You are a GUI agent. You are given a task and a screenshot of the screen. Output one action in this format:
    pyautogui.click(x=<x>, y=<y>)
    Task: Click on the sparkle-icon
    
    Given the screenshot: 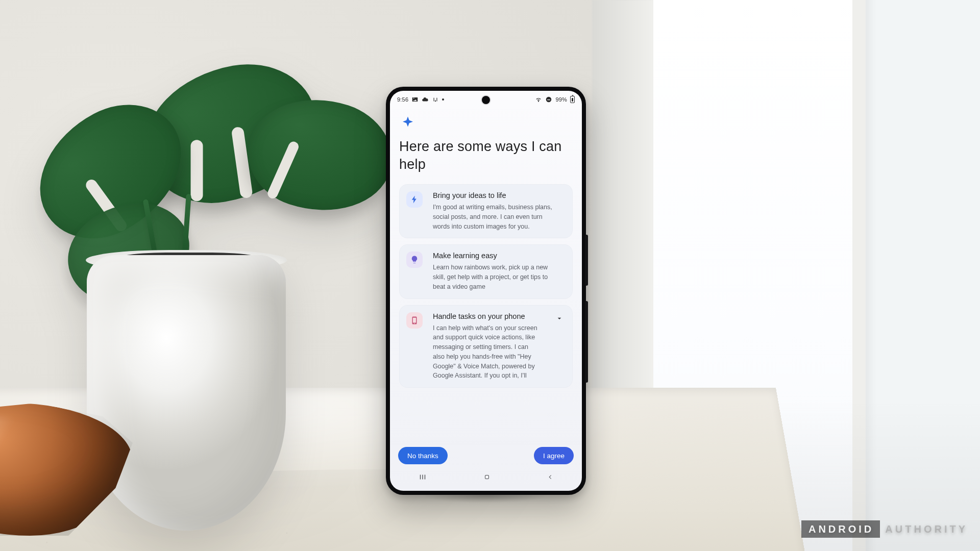 What is the action you would take?
    pyautogui.click(x=408, y=123)
    